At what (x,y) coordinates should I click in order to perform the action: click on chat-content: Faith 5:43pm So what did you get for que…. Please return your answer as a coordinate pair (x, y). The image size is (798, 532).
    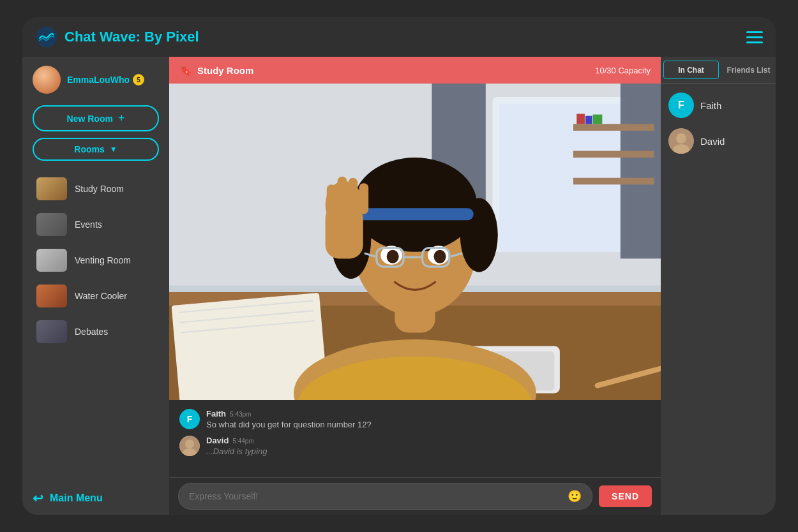
    Looking at the image, I should click on (289, 419).